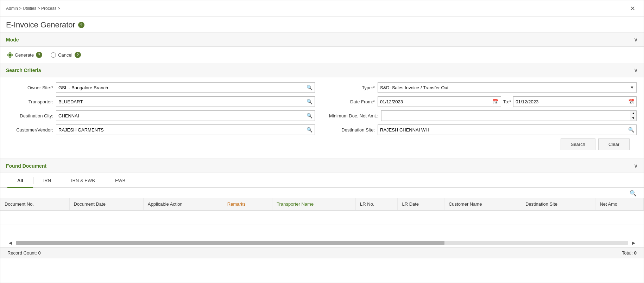  What do you see at coordinates (483, 109) in the screenshot?
I see `right-column: Type:* S&D: Sales Invoice / Transfer Out…` at bounding box center [483, 109].